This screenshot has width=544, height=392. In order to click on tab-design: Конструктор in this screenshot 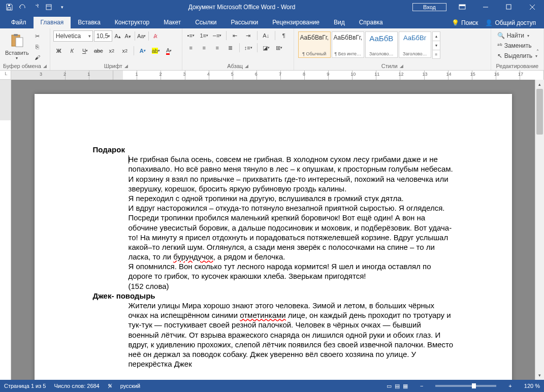, I will do `click(132, 22)`.